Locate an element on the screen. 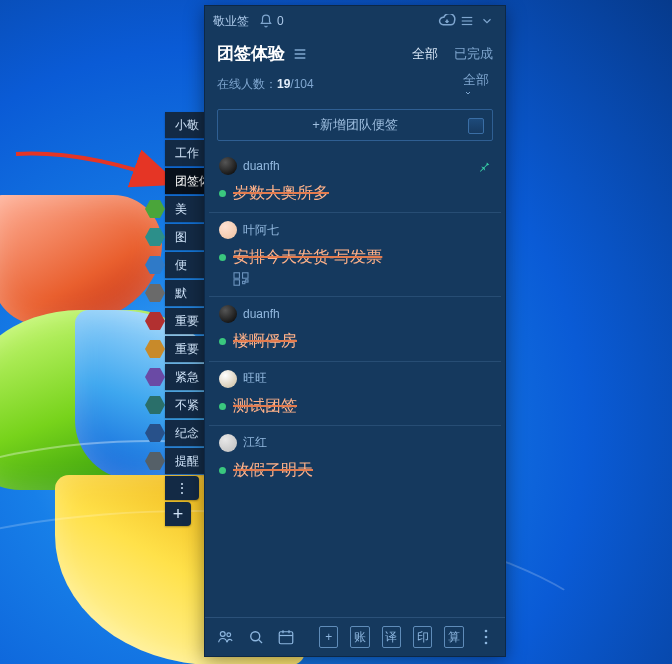 The height and width of the screenshot is (664, 672). note-item: duanfh岁数大奥所多 is located at coordinates (355, 181).